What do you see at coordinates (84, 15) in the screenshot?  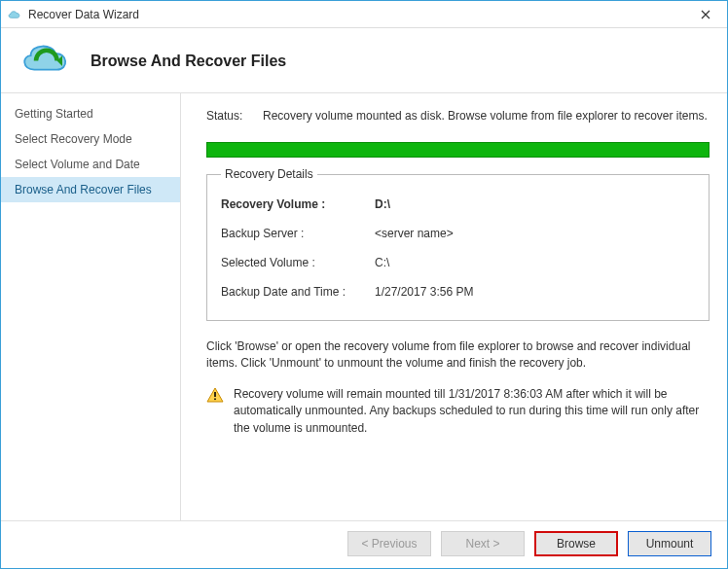 I see `window-title: Recover Data Wizard` at bounding box center [84, 15].